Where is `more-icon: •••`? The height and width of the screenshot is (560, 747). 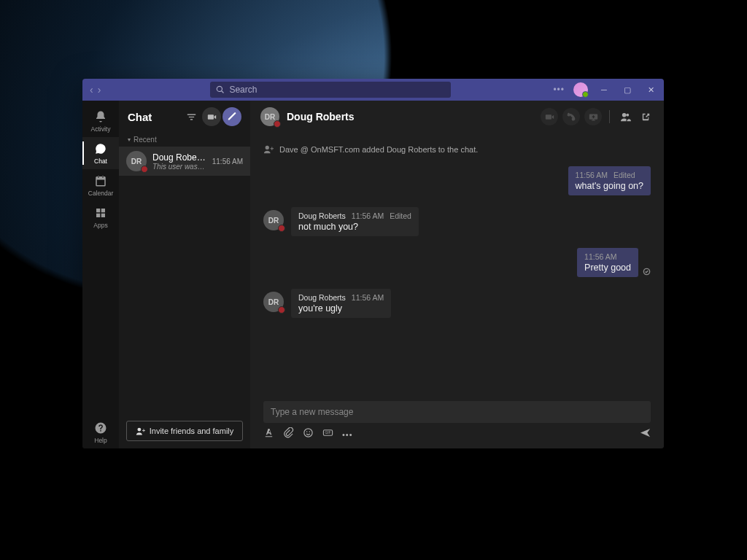 more-icon: ••• is located at coordinates (559, 90).